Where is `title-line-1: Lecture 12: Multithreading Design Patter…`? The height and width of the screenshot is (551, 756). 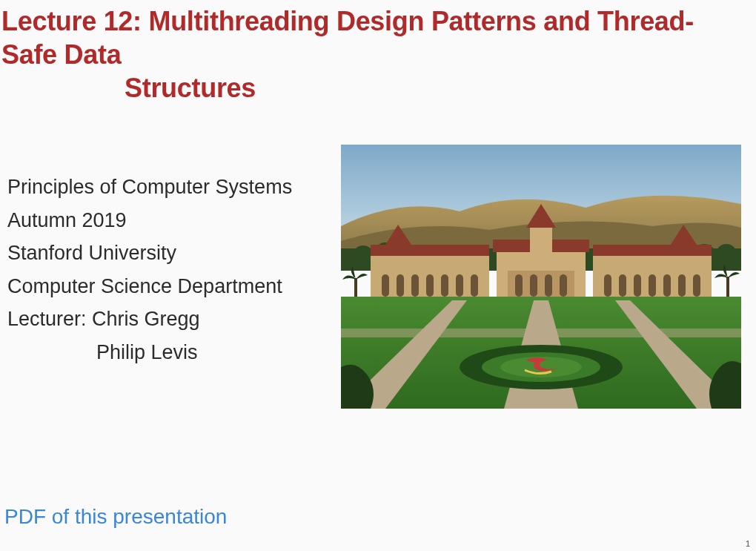
title-line-1: Lecture 12: Multithreading Design Patter… is located at coordinates (348, 38).